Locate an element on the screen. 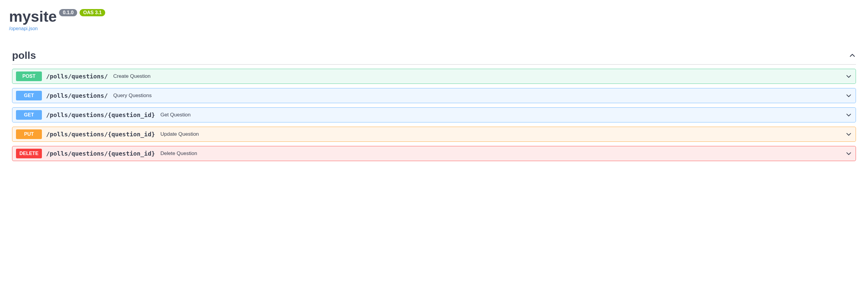  api-header: mysite 0.1.0 OAS 3.1 is located at coordinates (434, 17).